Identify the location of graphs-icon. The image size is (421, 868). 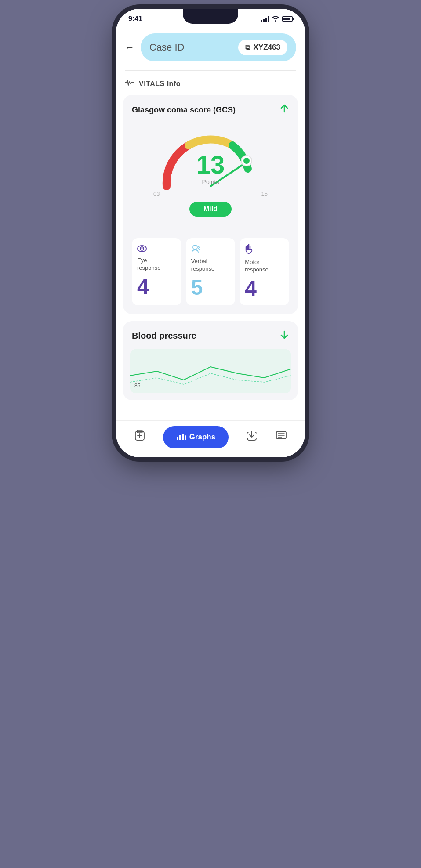
(181, 438).